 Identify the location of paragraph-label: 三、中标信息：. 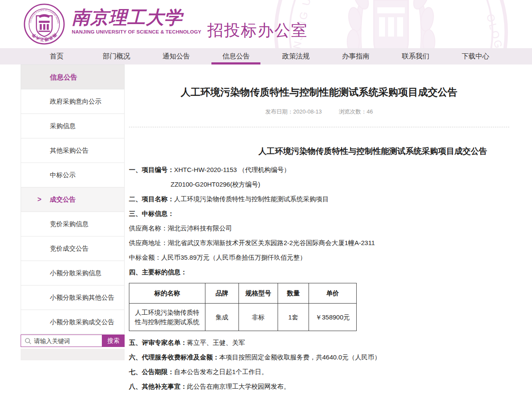
(151, 213).